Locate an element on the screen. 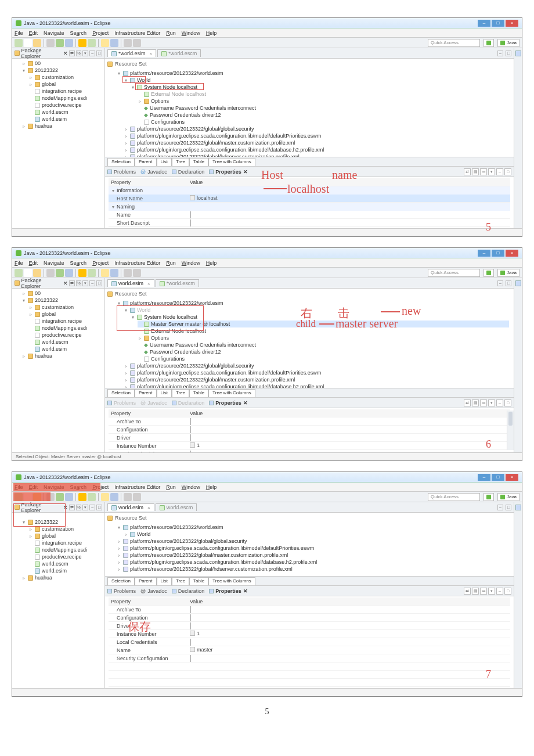 Image resolution: width=534 pixels, height=756 pixels. master-server-node: Master Server master @ localhost is located at coordinates (190, 324).